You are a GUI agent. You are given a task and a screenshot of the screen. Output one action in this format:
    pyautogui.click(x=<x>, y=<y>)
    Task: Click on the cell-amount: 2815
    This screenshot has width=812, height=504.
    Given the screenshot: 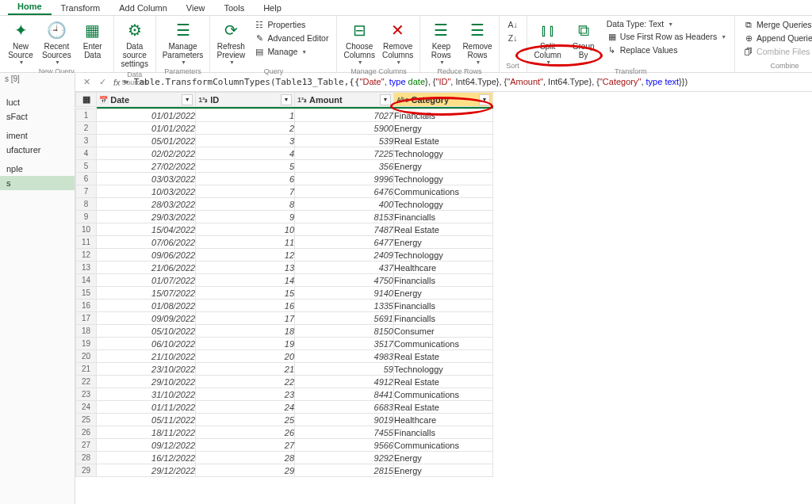 What is the action you would take?
    pyautogui.click(x=344, y=471)
    